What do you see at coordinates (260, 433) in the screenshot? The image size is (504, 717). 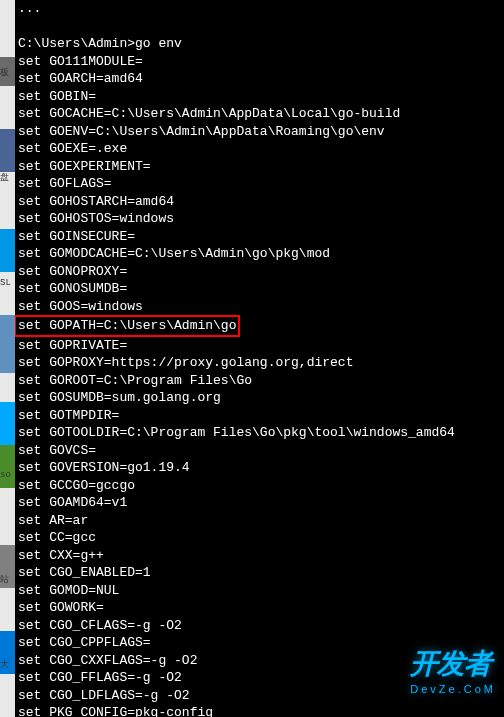 I see `env-line: set GOTOOLDIR=C:\Program Files\Go\pkg\to…` at bounding box center [260, 433].